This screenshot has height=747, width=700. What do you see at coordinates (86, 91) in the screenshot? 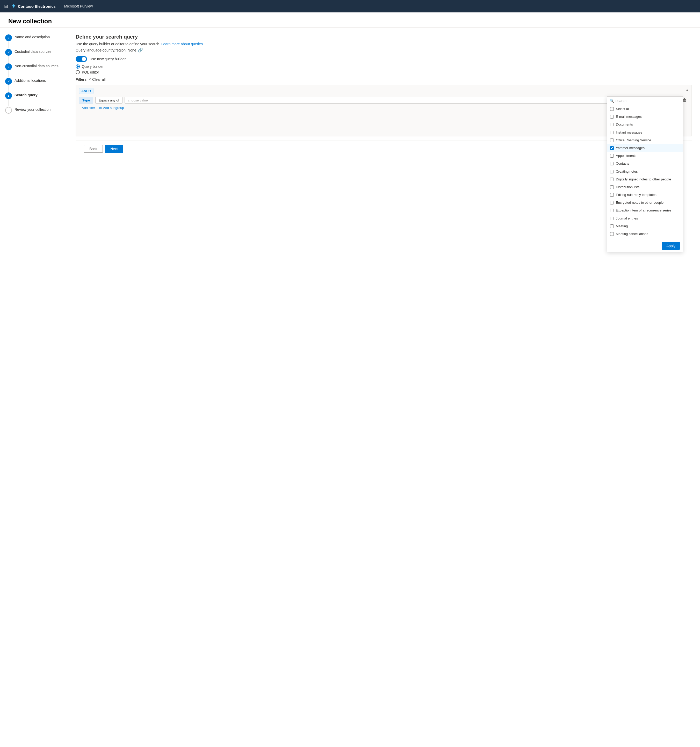
I see `and-badge: AND ▾` at bounding box center [86, 91].